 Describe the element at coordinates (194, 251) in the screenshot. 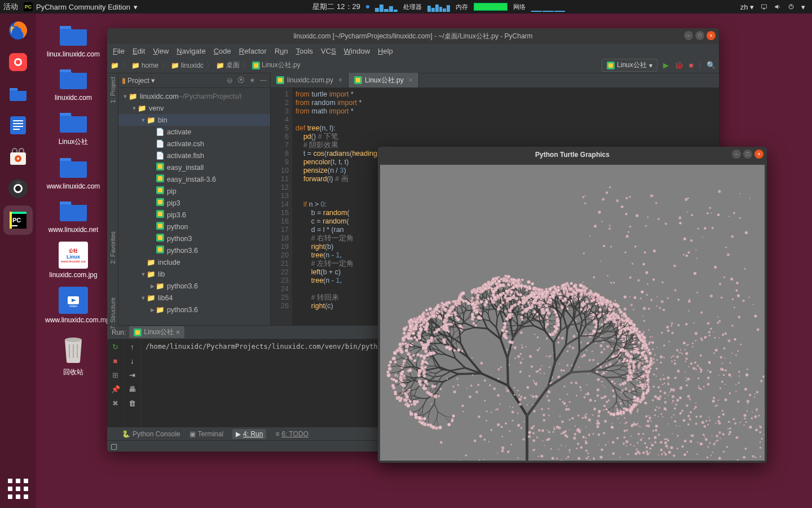

I see `tree-row: python3.6` at that location.